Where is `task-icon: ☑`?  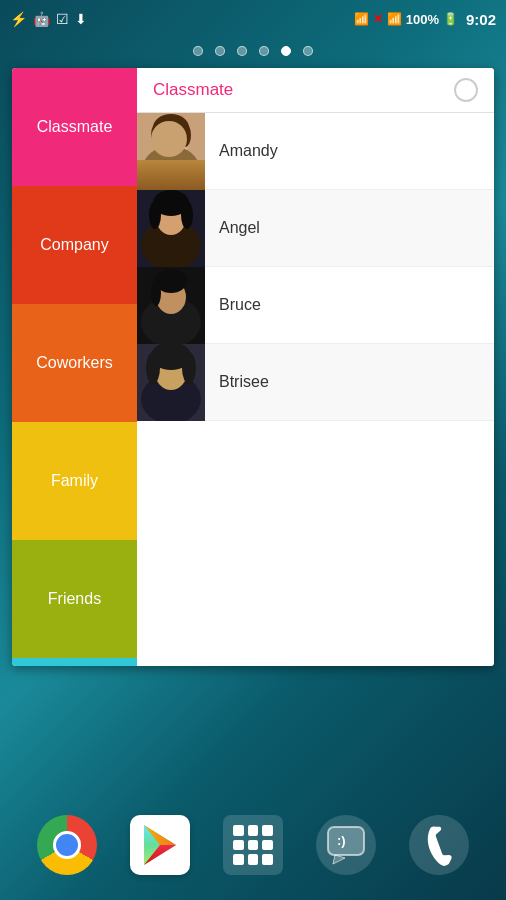 task-icon: ☑ is located at coordinates (62, 19).